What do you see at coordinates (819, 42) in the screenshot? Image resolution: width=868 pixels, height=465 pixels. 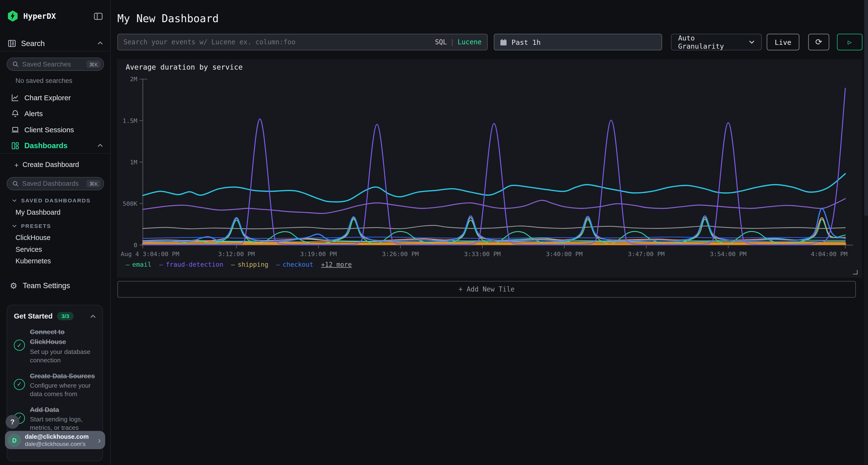 I see `refresh-button: ⟳` at bounding box center [819, 42].